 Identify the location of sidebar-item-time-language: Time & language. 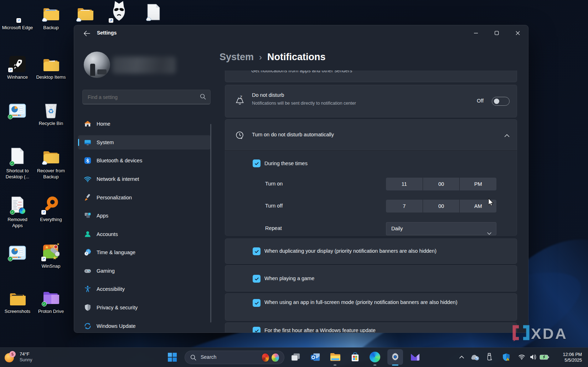
(144, 252).